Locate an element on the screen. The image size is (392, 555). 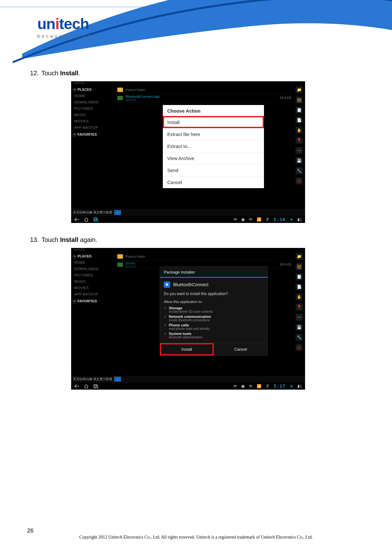
task-label: 天天玩45分鐘 英文實力首選 is located at coordinates (93, 379).